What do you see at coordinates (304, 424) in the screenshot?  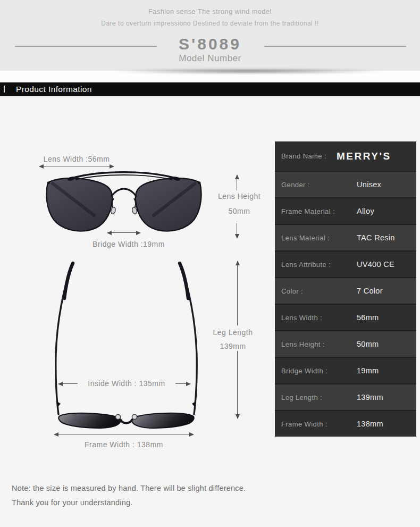 I see `spec-label: Frame Width :` at bounding box center [304, 424].